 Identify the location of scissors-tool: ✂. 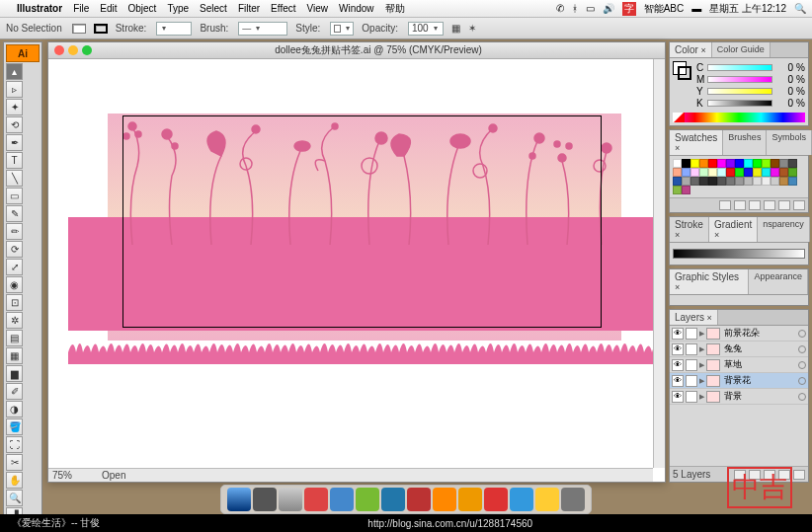
(14, 462).